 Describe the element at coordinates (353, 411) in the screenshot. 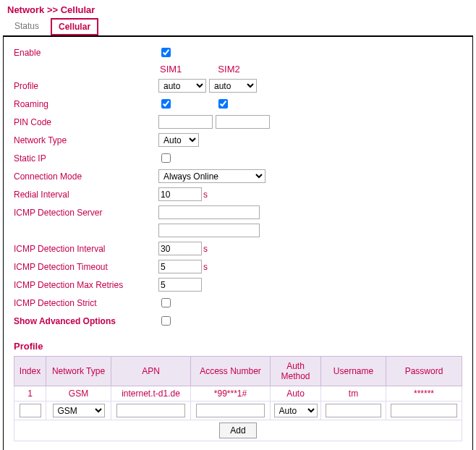

I see `new-username-input` at that location.